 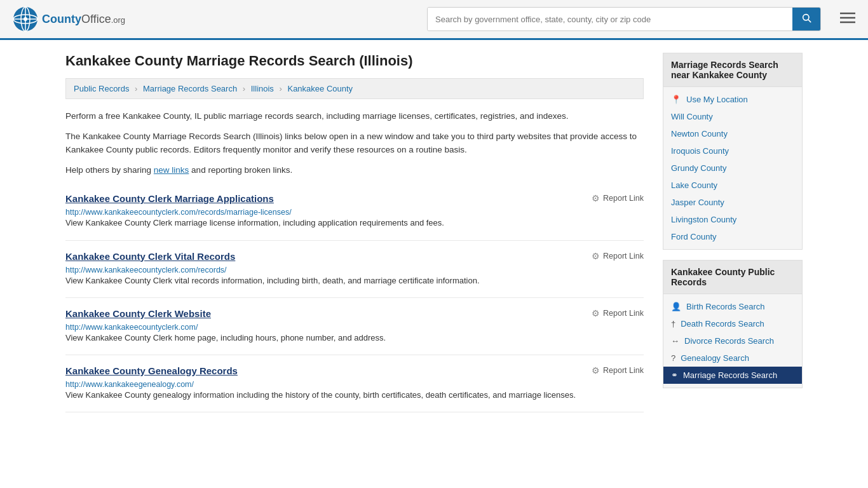 What do you see at coordinates (733, 341) in the screenshot?
I see `public-records-links: 👤Birth Records Search†Death Records Sear…` at bounding box center [733, 341].